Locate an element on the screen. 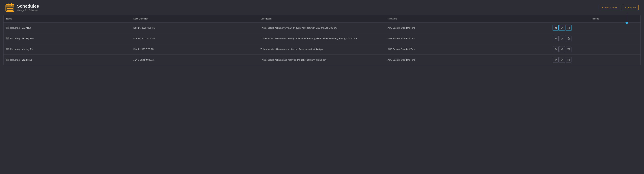 The image size is (644, 174). col-header-timezone: Timezone is located at coordinates (468, 19).